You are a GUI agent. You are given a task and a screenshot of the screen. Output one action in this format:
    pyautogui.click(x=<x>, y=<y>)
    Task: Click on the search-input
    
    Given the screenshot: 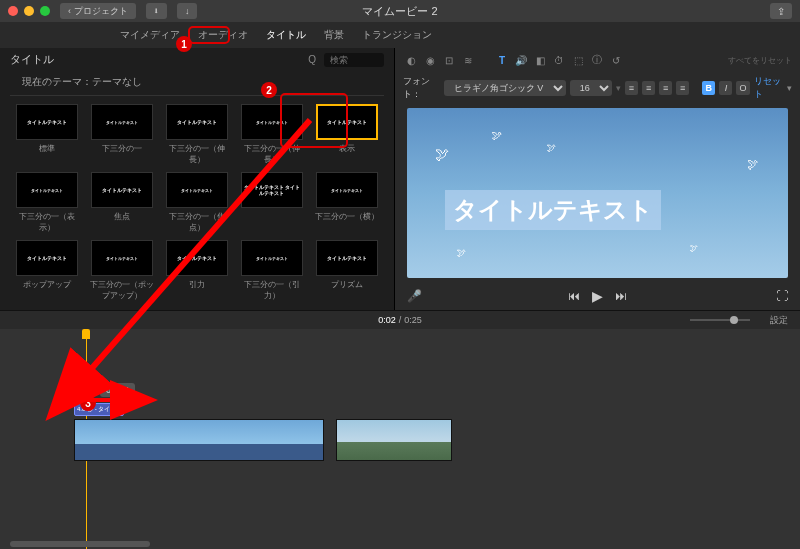 What is the action you would take?
    pyautogui.click(x=354, y=60)
    